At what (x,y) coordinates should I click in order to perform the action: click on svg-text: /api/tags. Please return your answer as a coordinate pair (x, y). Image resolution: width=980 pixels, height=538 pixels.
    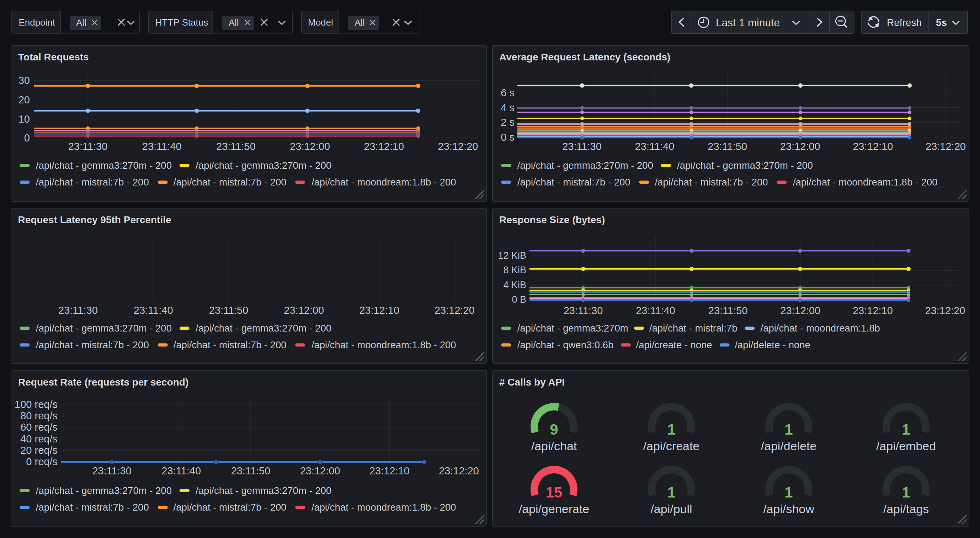
    Looking at the image, I should click on (906, 509).